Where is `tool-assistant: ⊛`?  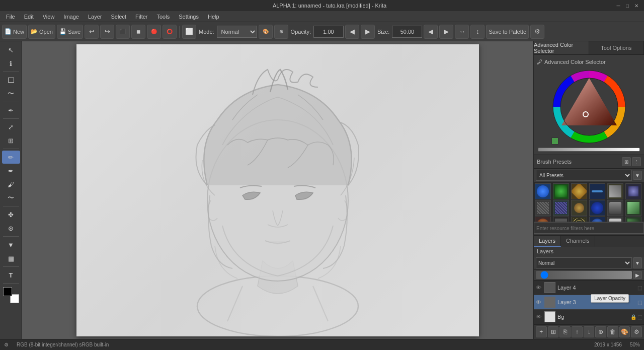 tool-assistant: ⊛ is located at coordinates (11, 228).